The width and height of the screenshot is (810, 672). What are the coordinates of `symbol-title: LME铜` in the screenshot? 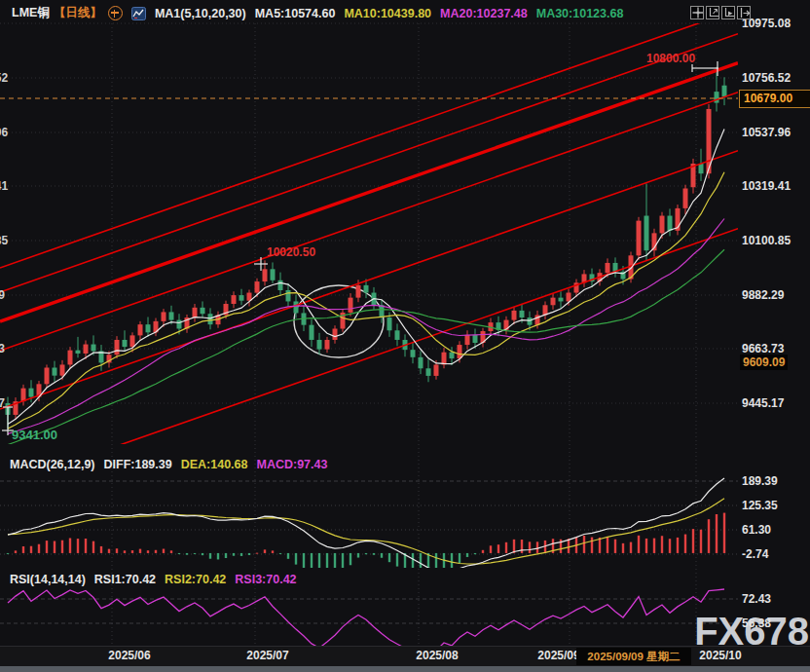 It's located at (31, 14).